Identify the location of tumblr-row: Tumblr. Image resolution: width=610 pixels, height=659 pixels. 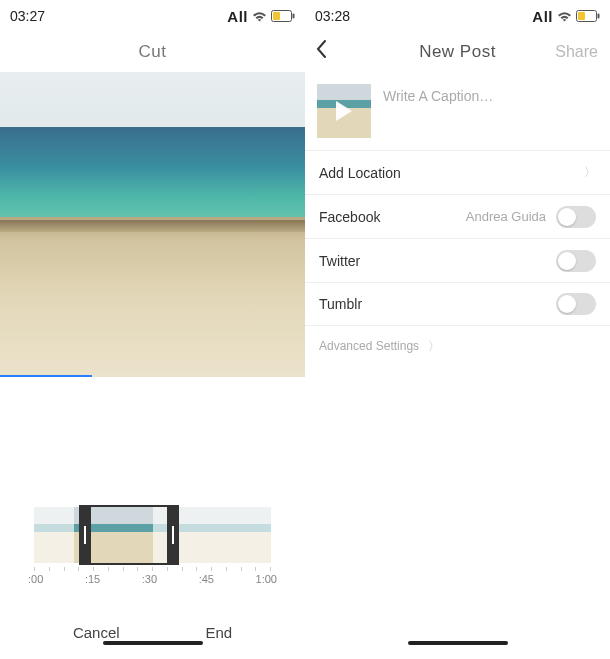
(458, 304).